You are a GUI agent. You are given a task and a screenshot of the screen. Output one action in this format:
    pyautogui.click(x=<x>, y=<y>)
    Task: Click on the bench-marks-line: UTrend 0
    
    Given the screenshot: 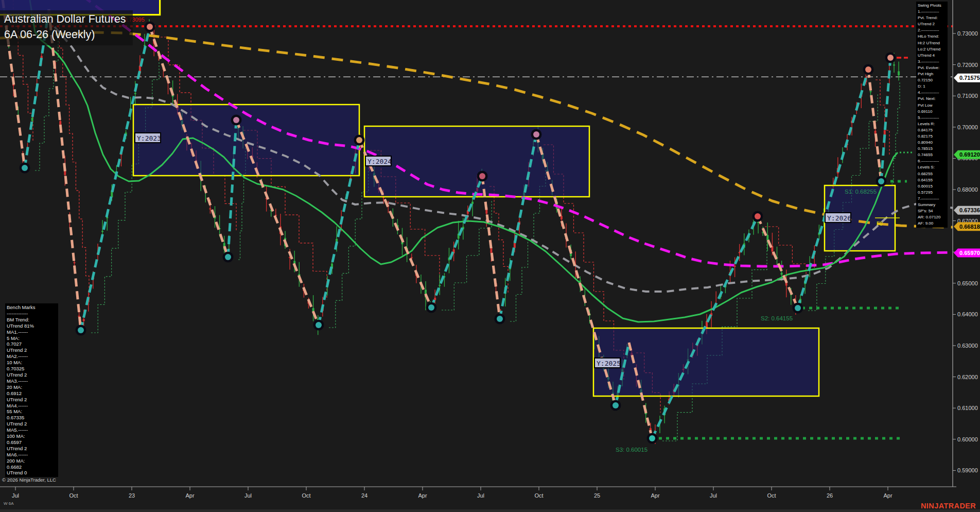 What is the action you would take?
    pyautogui.click(x=32, y=473)
    